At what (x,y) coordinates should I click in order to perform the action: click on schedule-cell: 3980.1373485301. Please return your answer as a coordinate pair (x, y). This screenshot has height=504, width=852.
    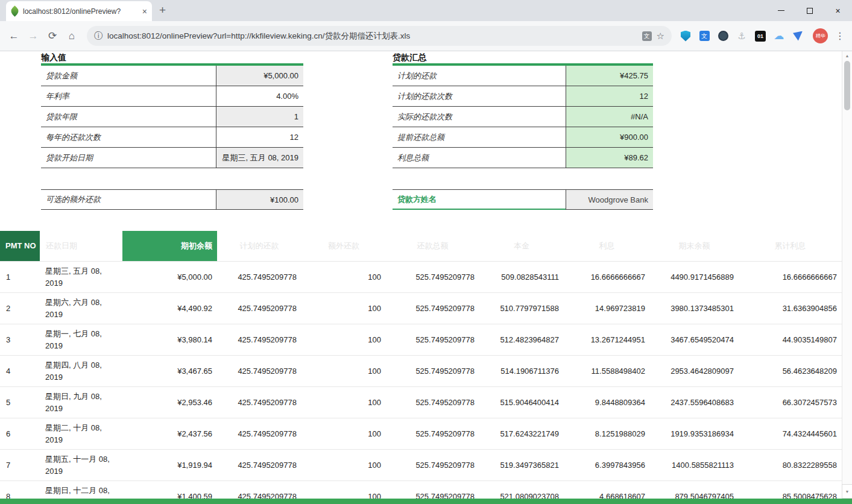
    Looking at the image, I should click on (695, 309).